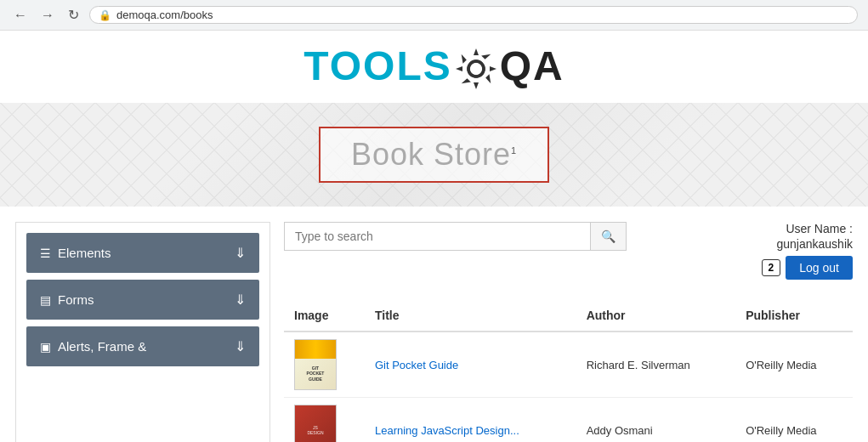 Image resolution: width=868 pixels, height=442 pixels. I want to click on url-text: demoqa.com/books, so click(165, 15).